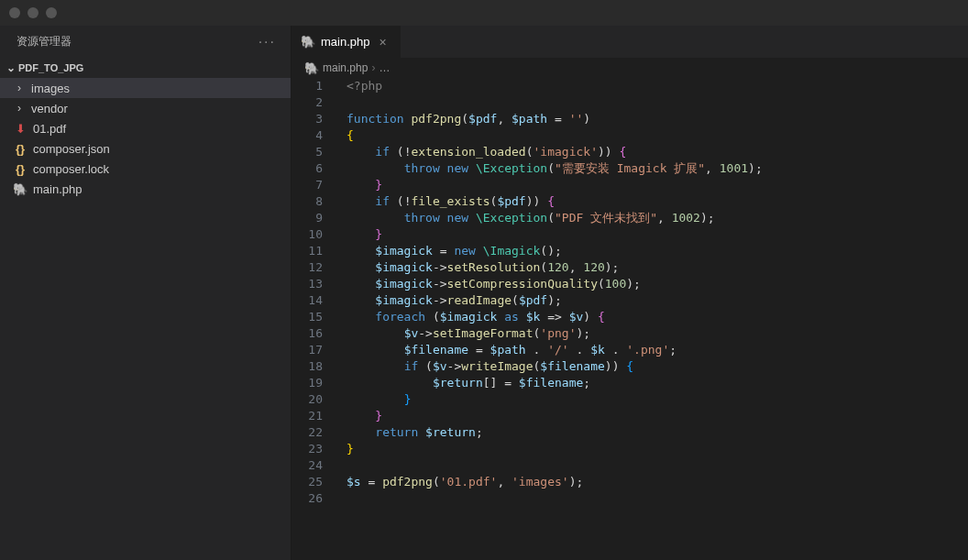 This screenshot has height=560, width=968. What do you see at coordinates (384, 68) in the screenshot?
I see `breadcrumb-trail: …` at bounding box center [384, 68].